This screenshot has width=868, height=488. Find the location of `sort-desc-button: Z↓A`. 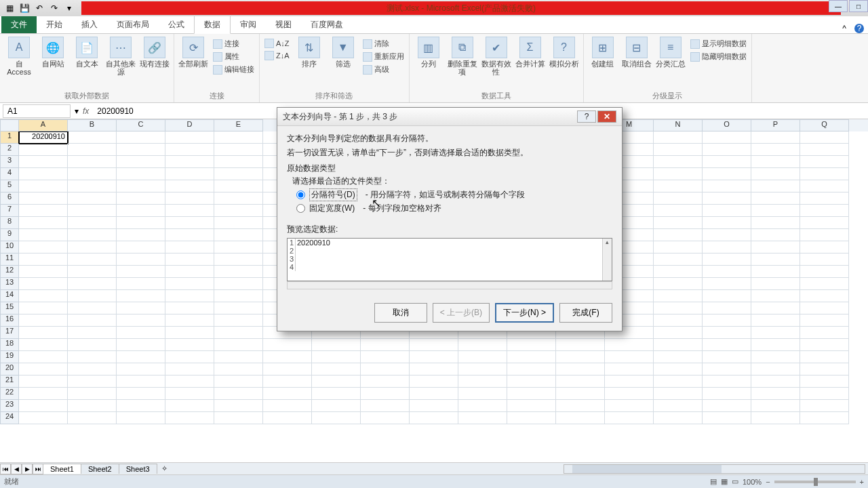

sort-desc-button: Z↓A is located at coordinates (277, 56).